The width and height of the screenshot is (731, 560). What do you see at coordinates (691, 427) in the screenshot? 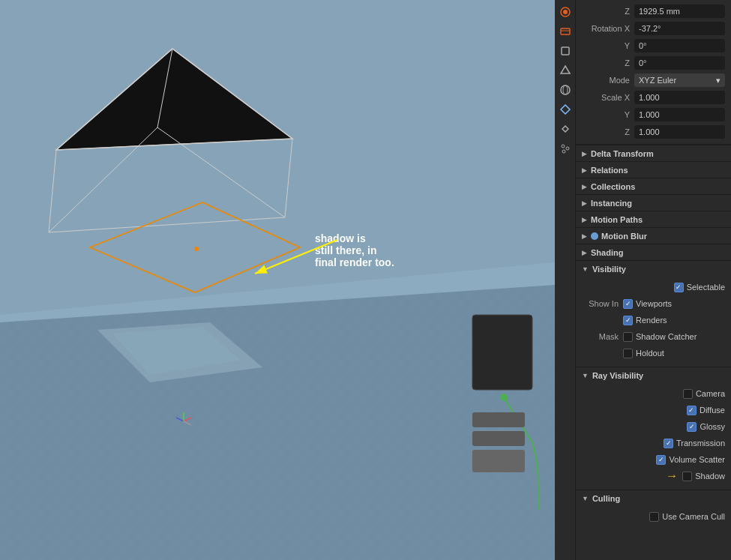
I see `glossy-checkbox` at bounding box center [691, 427].